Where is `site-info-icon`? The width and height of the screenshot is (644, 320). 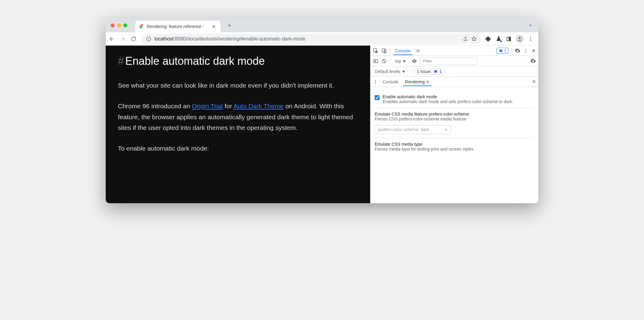 site-info-icon is located at coordinates (149, 39).